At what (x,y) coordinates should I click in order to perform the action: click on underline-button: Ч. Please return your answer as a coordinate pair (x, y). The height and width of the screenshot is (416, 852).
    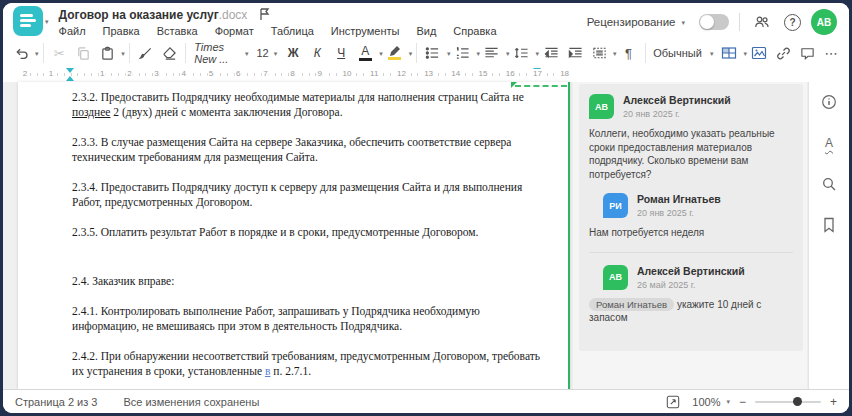
    Looking at the image, I should click on (341, 53).